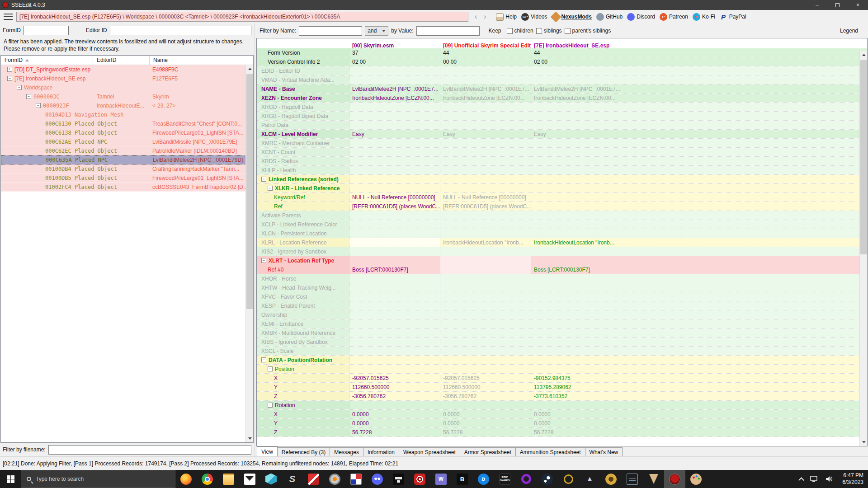 The image size is (868, 488). Describe the element at coordinates (303, 70) in the screenshot. I see `field-label-cell: EDID - Editor ID` at that location.